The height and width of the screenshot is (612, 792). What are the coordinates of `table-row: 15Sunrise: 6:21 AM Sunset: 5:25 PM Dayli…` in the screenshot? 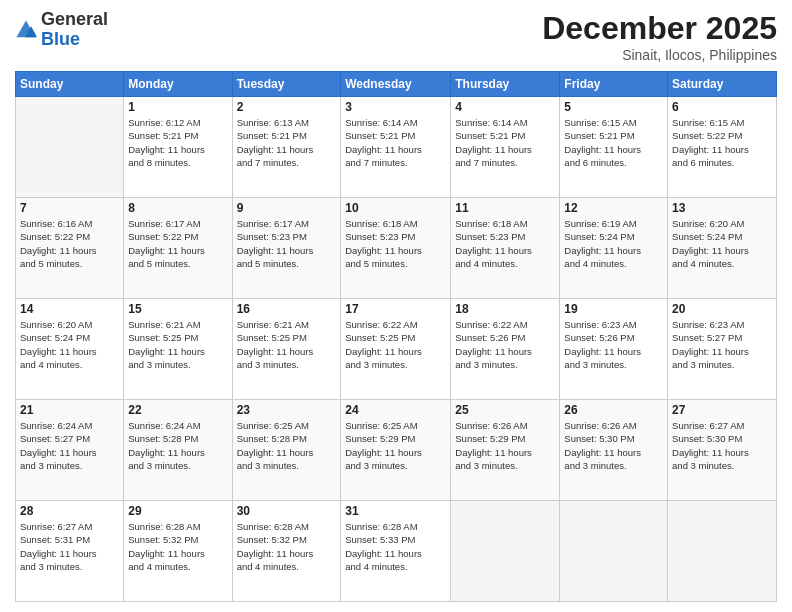 It's located at (178, 350).